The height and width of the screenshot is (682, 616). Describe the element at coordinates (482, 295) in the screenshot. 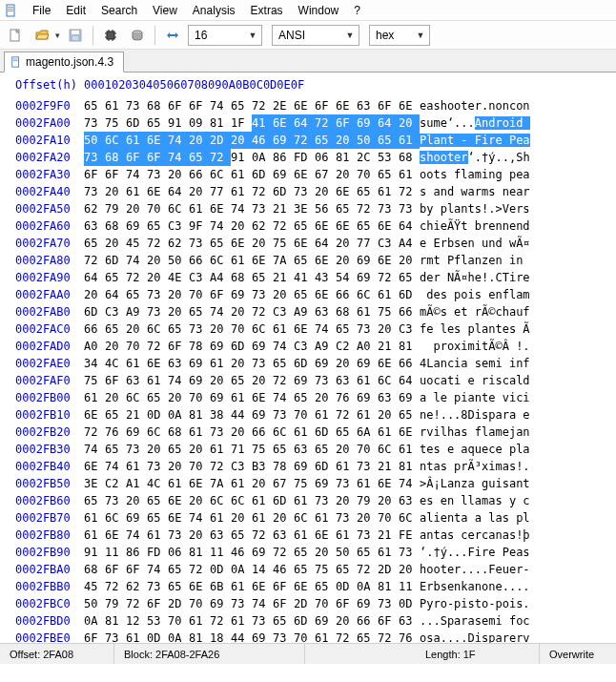

I see `ascii-cell: des pois enflam` at that location.